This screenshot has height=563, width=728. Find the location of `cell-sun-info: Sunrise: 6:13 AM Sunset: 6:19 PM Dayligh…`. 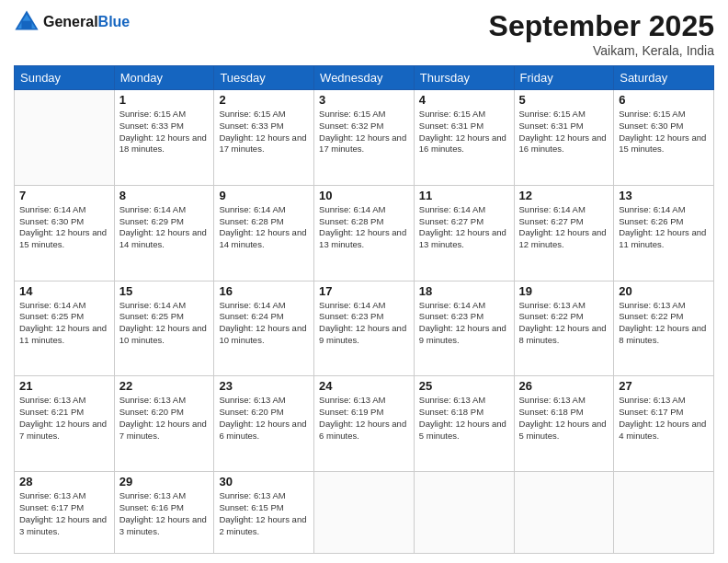

cell-sun-info: Sunrise: 6:13 AM Sunset: 6:19 PM Dayligh… is located at coordinates (364, 418).